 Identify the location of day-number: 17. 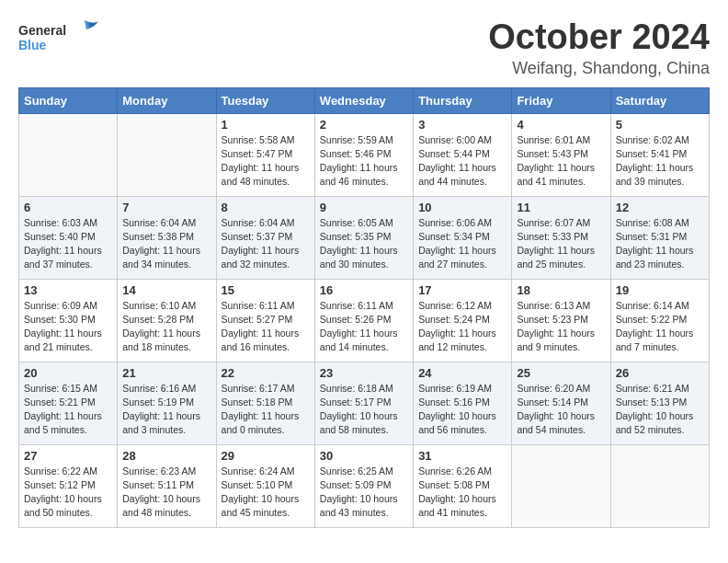
(462, 291).